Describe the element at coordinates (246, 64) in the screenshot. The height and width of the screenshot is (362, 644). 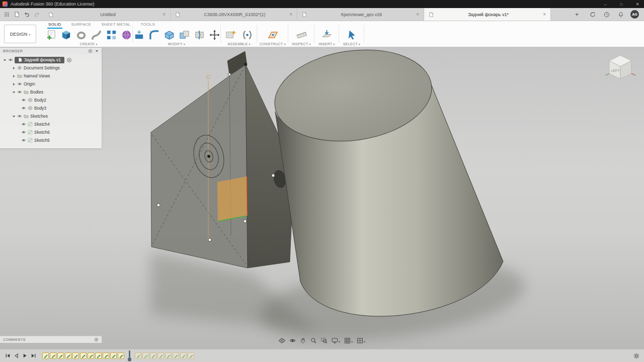
I see `sketch-vertex-top` at that location.